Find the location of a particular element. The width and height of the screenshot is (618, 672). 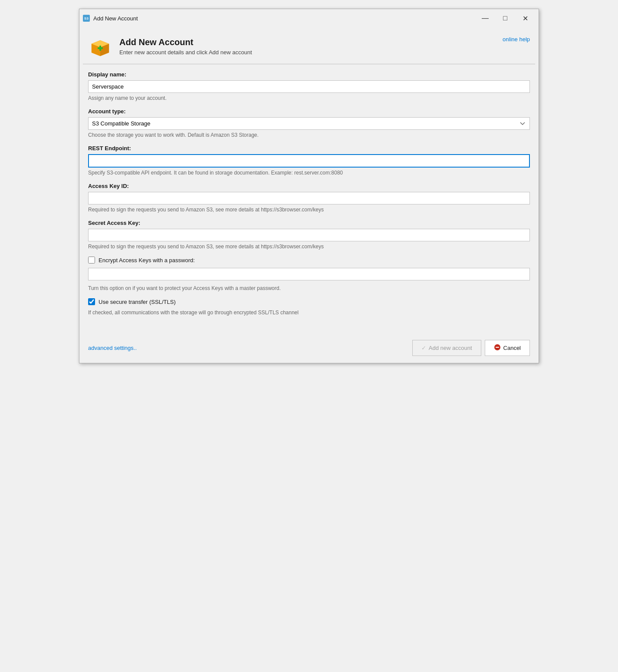

display-name-label: Display name: is located at coordinates (309, 75).